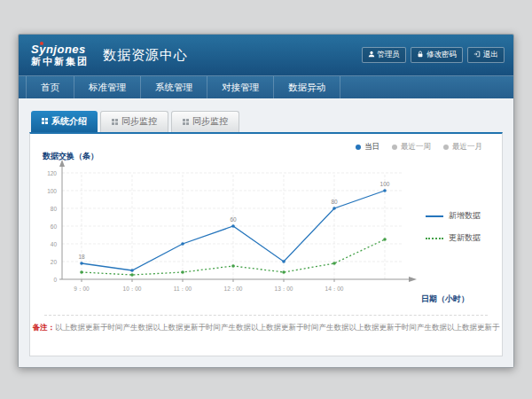 This screenshot has height=399, width=532. I want to click on green-dotted-line-icon, so click(434, 239).